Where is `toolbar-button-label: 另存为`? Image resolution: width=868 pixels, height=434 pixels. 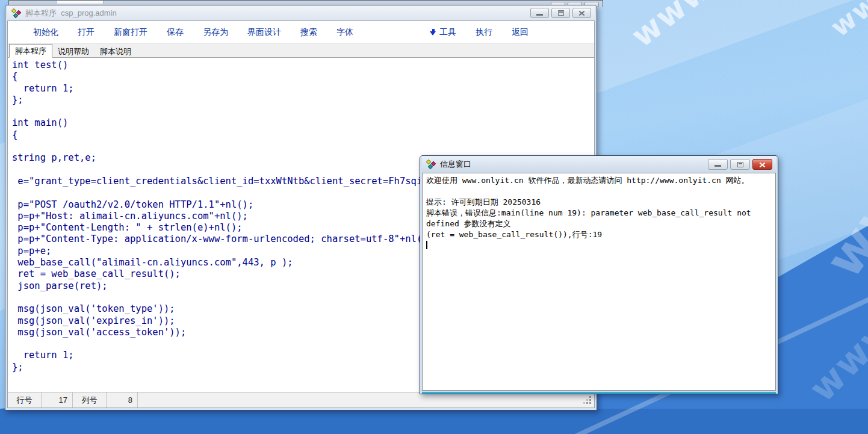
toolbar-button-label: 另存为 is located at coordinates (215, 33).